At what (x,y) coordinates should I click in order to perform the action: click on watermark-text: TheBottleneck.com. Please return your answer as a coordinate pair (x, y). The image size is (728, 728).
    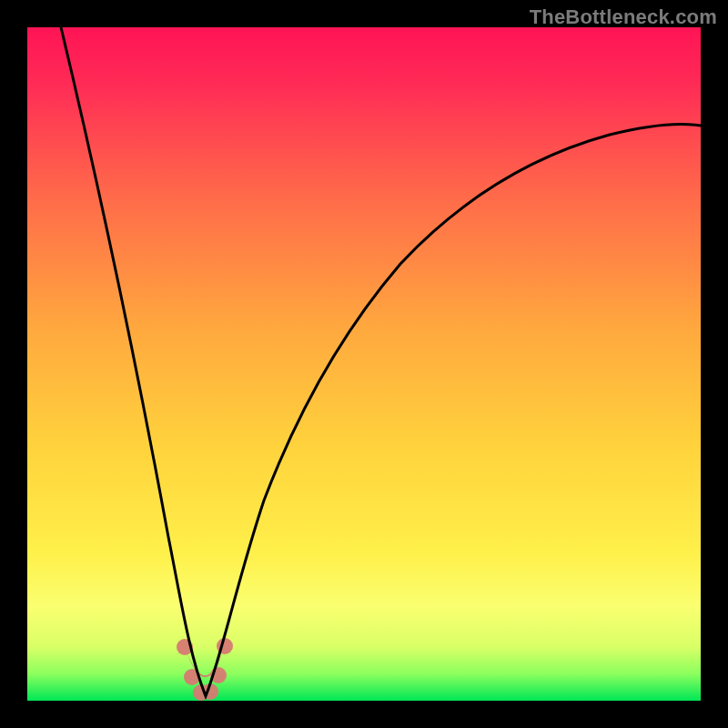
    Looking at the image, I should click on (623, 17).